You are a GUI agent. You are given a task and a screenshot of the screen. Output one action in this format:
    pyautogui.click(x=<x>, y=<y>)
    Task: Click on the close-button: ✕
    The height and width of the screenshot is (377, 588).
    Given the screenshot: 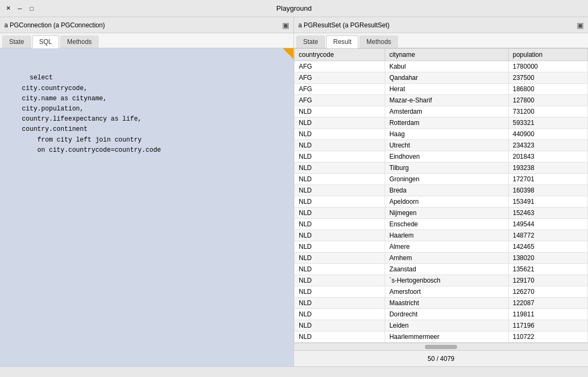 What is the action you would take?
    pyautogui.click(x=8, y=9)
    